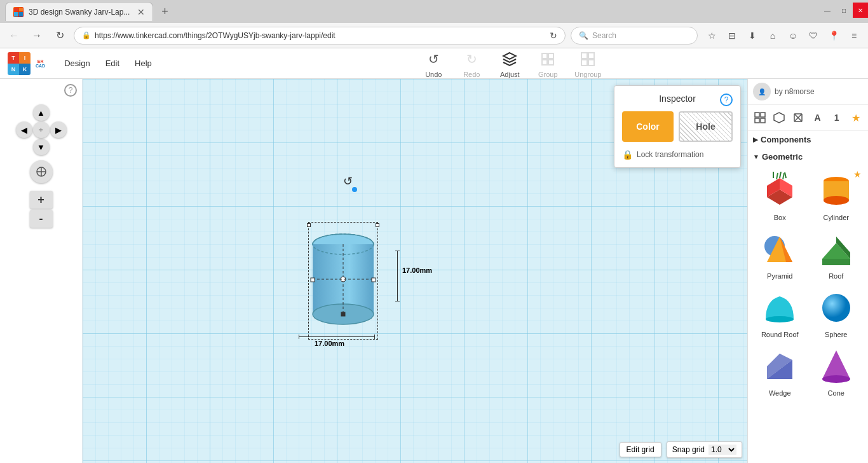 The width and height of the screenshot is (868, 463). I want to click on menu-icon: ≡, so click(854, 36).